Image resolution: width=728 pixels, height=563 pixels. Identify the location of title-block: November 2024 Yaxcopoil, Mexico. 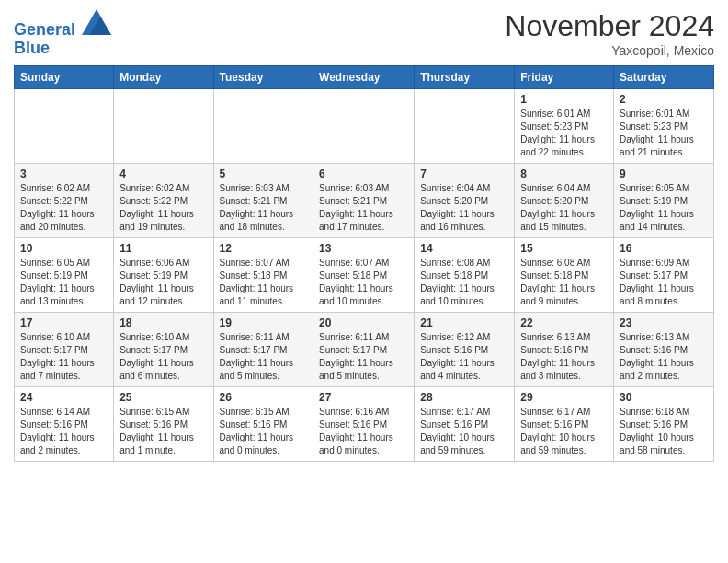
(609, 33).